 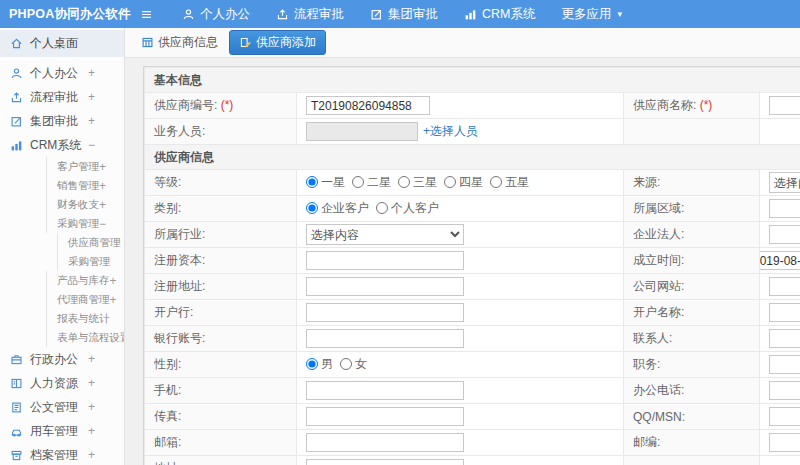 What do you see at coordinates (385, 286) in the screenshot?
I see `registered-address-input` at bounding box center [385, 286].